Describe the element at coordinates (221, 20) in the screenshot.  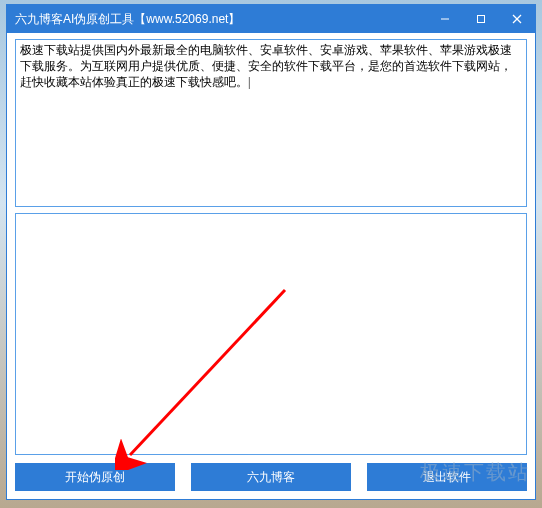
I see `window-title: 六九博客AI伪原创工具【www.52069.net】` at that location.